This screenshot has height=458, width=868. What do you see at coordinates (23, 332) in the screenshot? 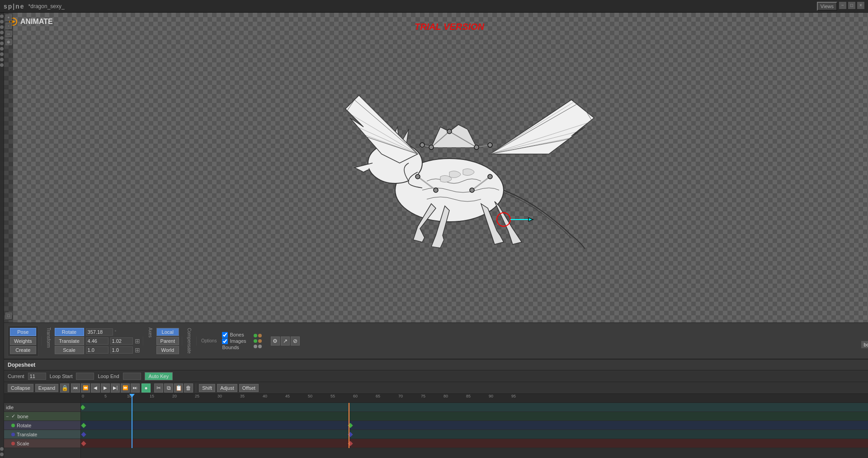
I see `pose-button: Pose` at bounding box center [23, 332].